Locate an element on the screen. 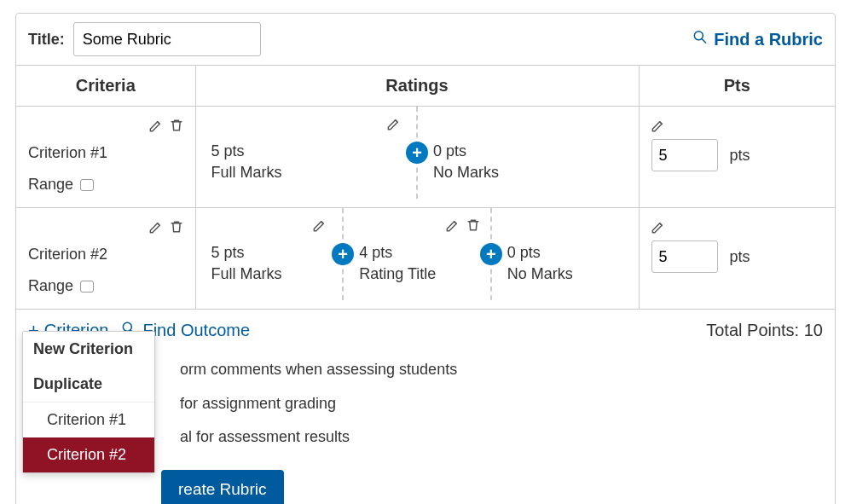 This screenshot has width=851, height=504. rating-pts: 4 pts is located at coordinates (417, 252).